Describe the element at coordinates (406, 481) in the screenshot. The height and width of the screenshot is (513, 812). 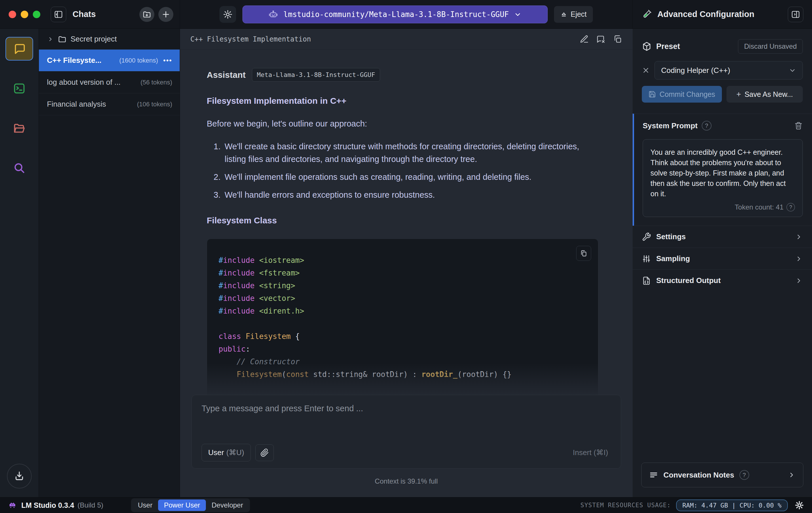
I see `context-usage-status: Context is 39.1% full` at that location.